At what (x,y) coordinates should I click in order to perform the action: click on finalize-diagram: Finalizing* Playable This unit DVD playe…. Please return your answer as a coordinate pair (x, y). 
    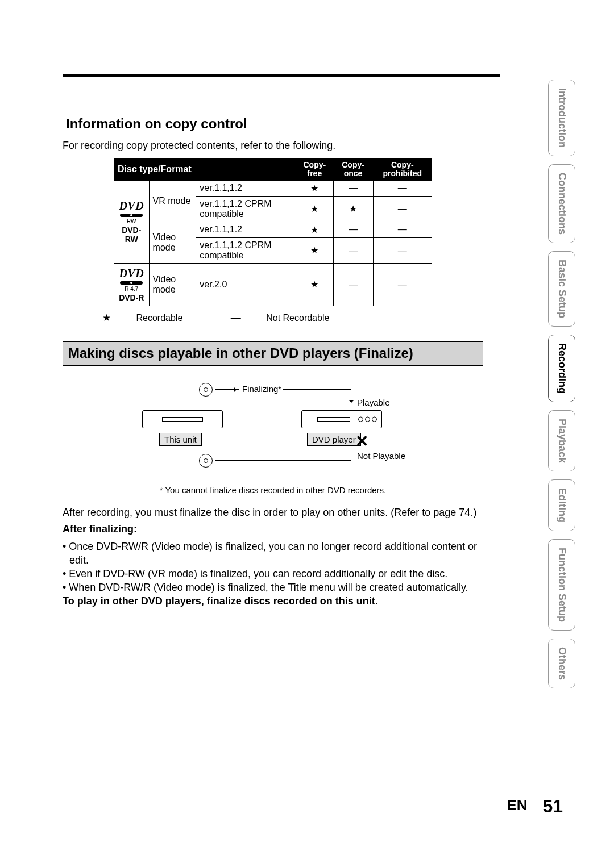
    Looking at the image, I should click on (273, 428).